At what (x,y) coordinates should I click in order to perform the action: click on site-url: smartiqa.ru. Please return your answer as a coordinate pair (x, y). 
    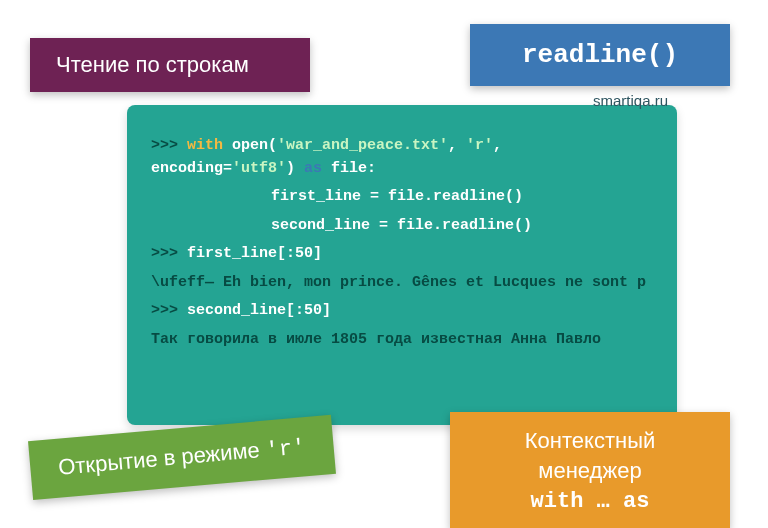
    Looking at the image, I should click on (630, 100).